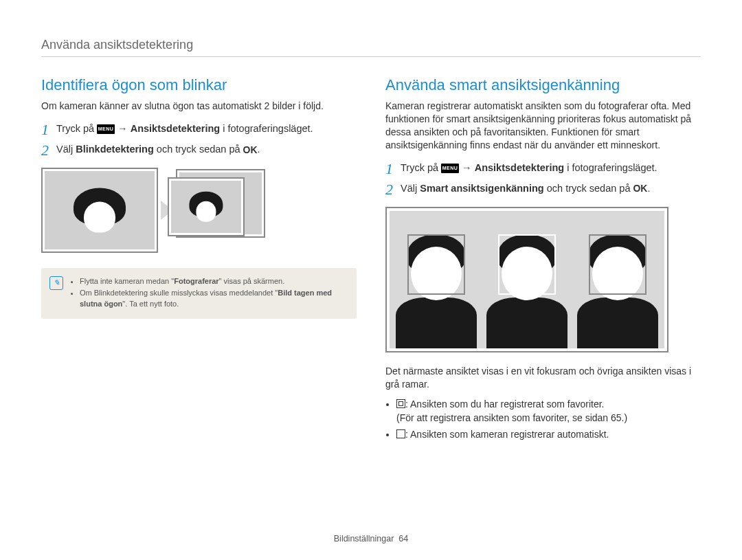 This screenshot has width=742, height=560. What do you see at coordinates (213, 282) in the screenshot?
I see `note-item: Flytta inte kameran medan "Fotograferar"…` at bounding box center [213, 282].